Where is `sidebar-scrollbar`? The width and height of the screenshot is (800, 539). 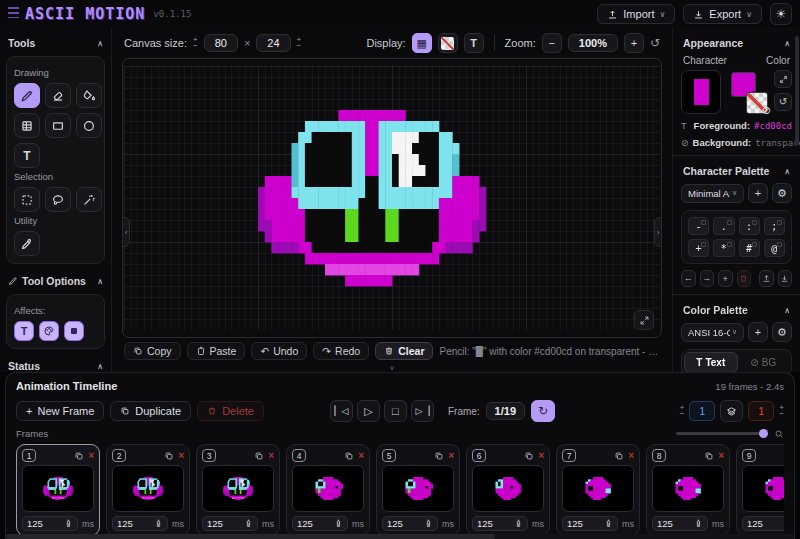 sidebar-scrollbar is located at coordinates (797, 91).